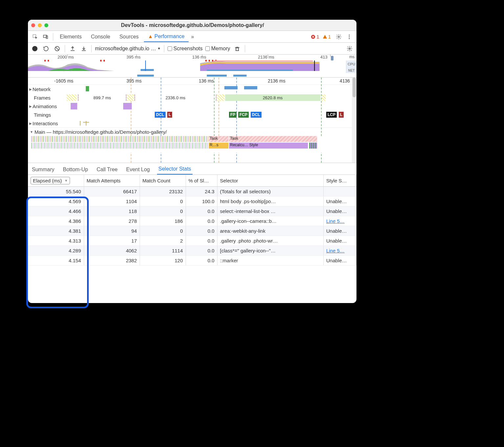 The height and width of the screenshot is (447, 504). Describe the element at coordinates (163, 221) in the screenshot. I see `cell-count: 186` at that location.